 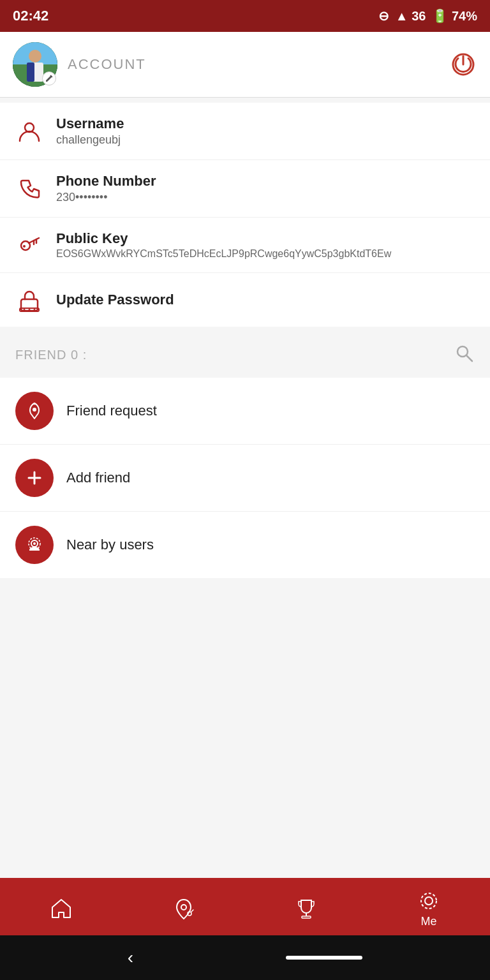 I want to click on time-display: 02:42, so click(x=31, y=16).